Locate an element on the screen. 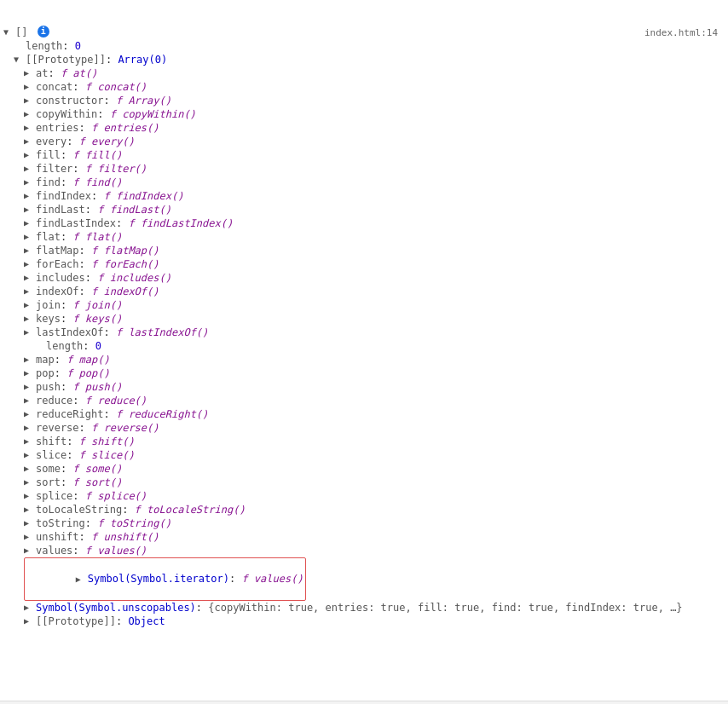  method-toString: toString: f toString() is located at coordinates (364, 523).